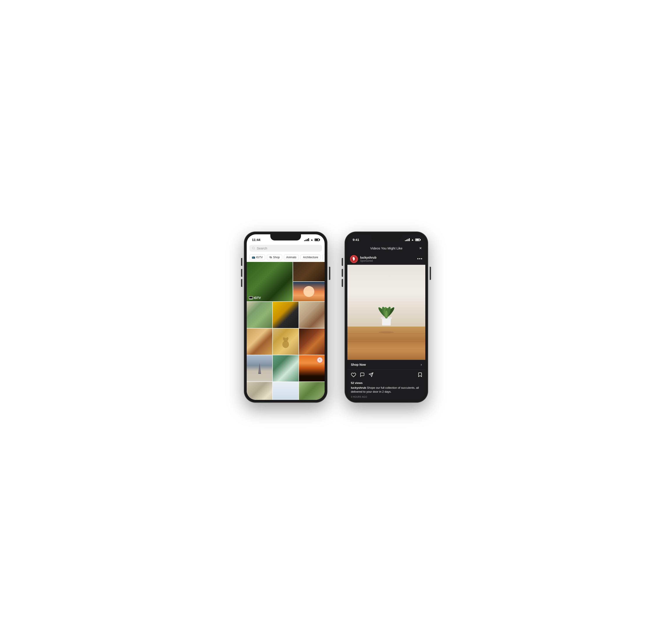  What do you see at coordinates (286, 282) in the screenshot?
I see `grid-row-1: IGTV` at bounding box center [286, 282].